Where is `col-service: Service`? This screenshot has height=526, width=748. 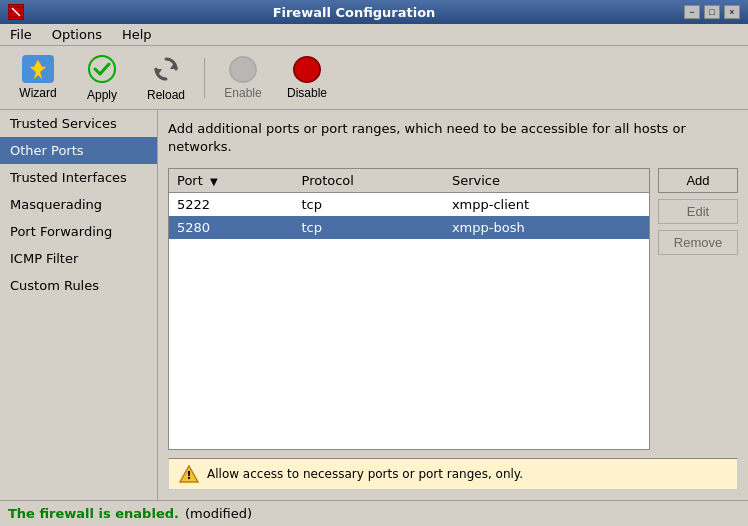 col-service: Service is located at coordinates (546, 181).